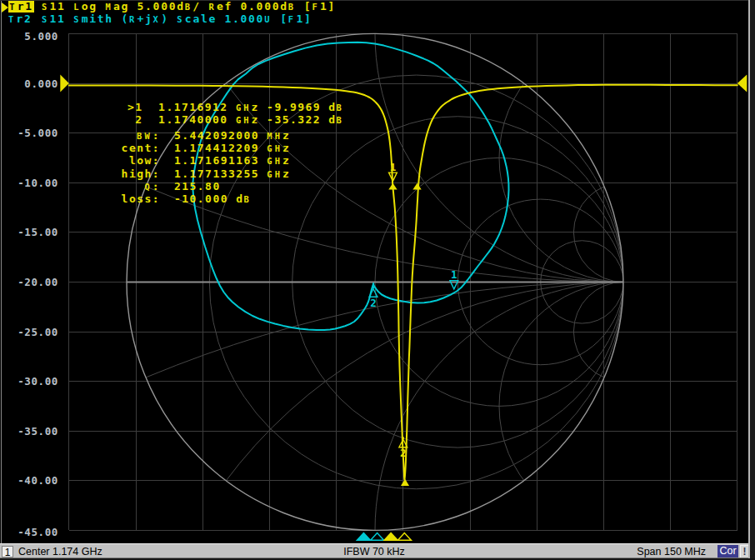 The width and height of the screenshot is (755, 560). I want to click on alert-badge: !, so click(744, 552).